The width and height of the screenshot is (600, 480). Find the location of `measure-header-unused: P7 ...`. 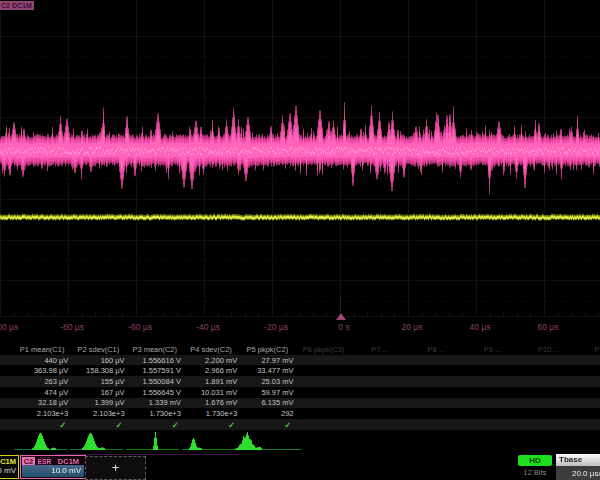

measure-header-unused: P7 ... is located at coordinates (380, 350).